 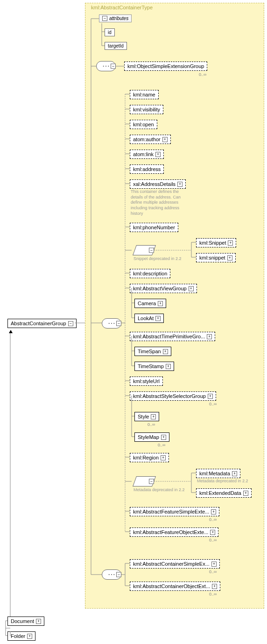 What do you see at coordinates (116, 46) in the screenshot?
I see `attr-targetid: targetId` at bounding box center [116, 46].